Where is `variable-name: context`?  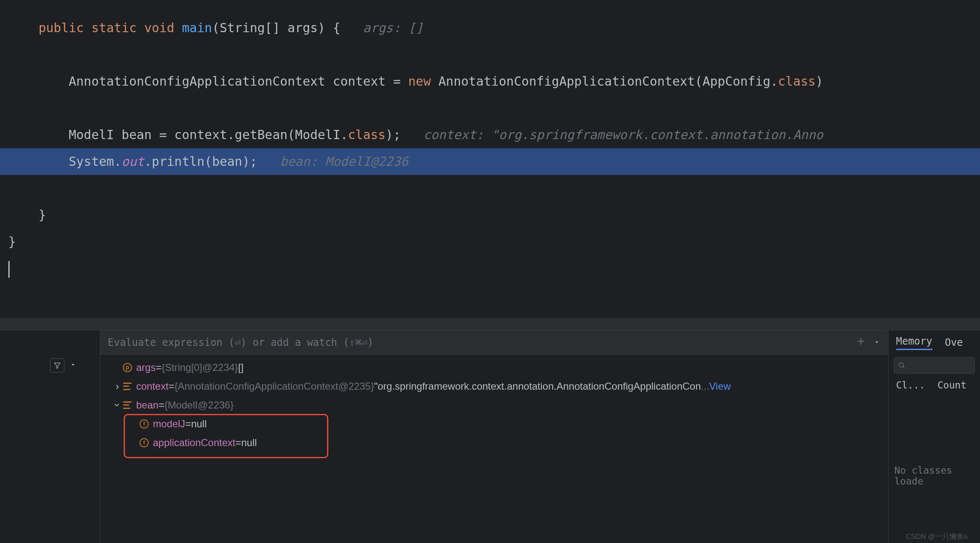 variable-name: context is located at coordinates (152, 386).